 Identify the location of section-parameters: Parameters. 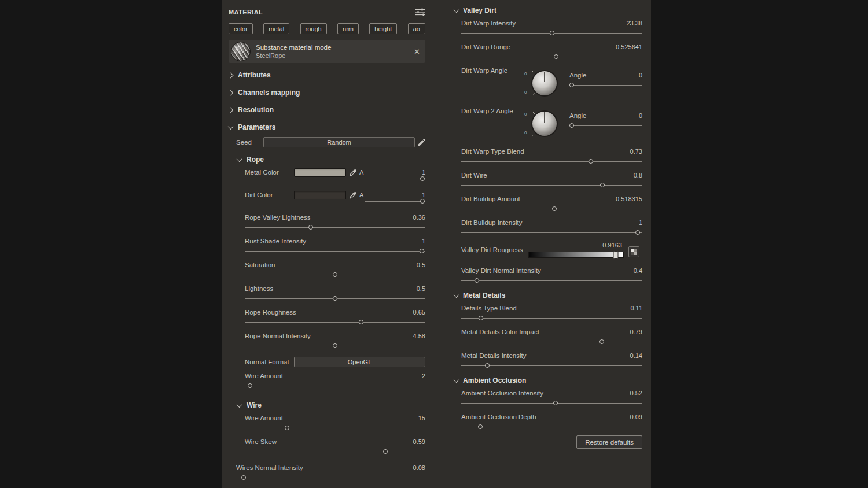
(327, 127).